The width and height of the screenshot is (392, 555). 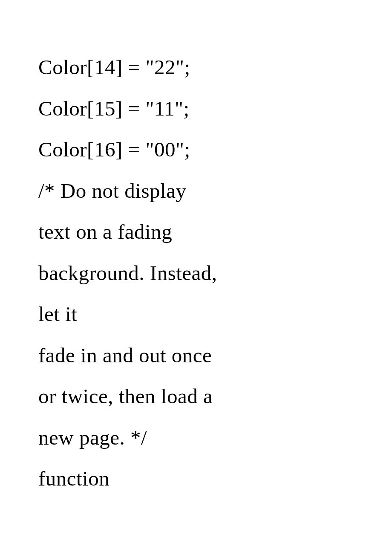 I want to click on code-line: Color[15] = "11";, so click(x=199, y=109).